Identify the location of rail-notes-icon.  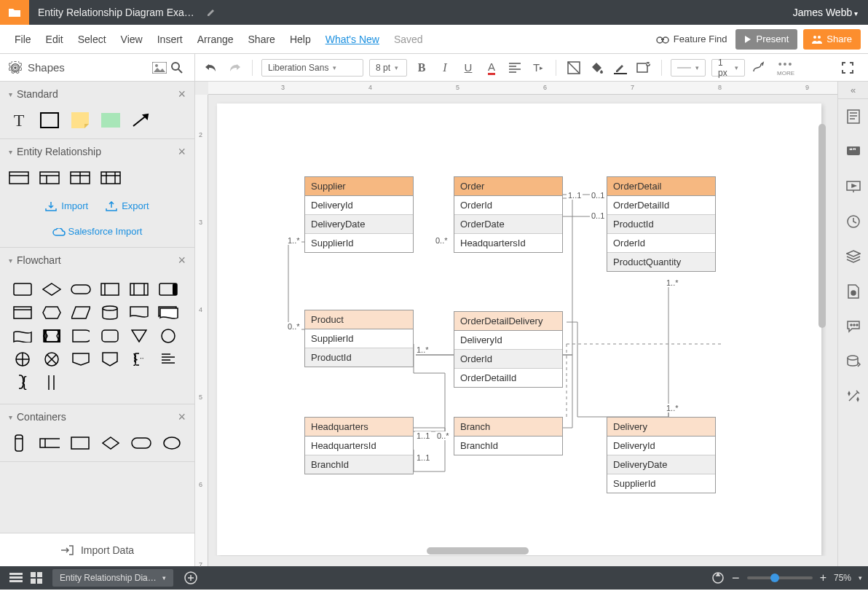
(853, 117).